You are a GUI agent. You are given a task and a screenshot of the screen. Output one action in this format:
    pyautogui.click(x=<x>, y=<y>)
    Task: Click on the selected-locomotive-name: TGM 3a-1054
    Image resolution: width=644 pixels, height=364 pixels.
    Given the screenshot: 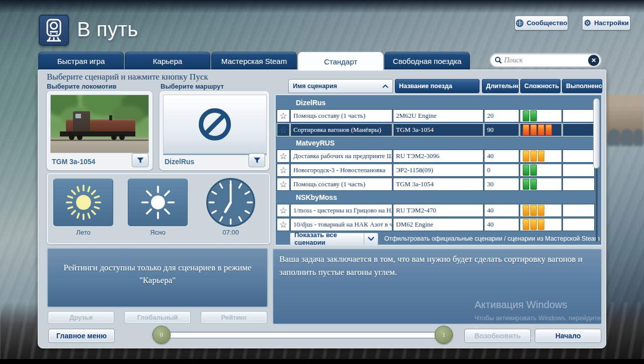 What is the action you would take?
    pyautogui.click(x=73, y=162)
    